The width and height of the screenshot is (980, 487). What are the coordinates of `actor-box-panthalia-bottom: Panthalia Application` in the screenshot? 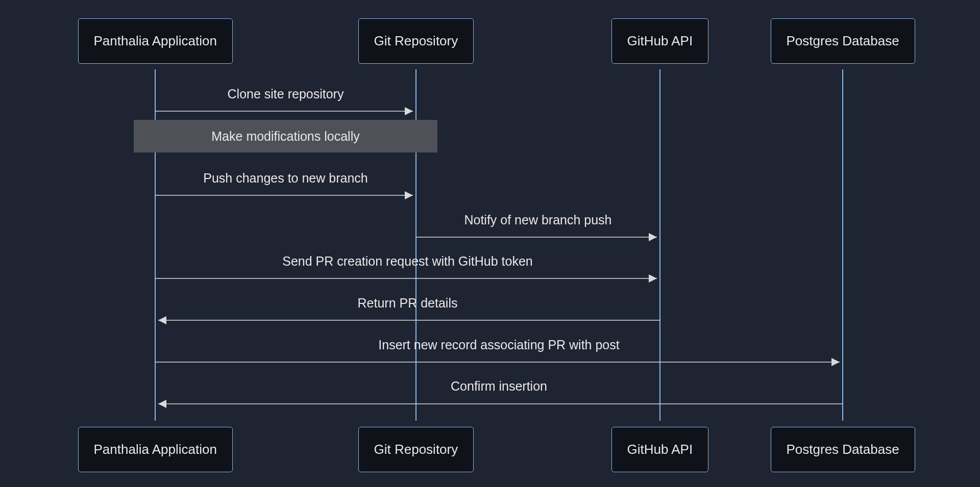 It's located at (155, 450).